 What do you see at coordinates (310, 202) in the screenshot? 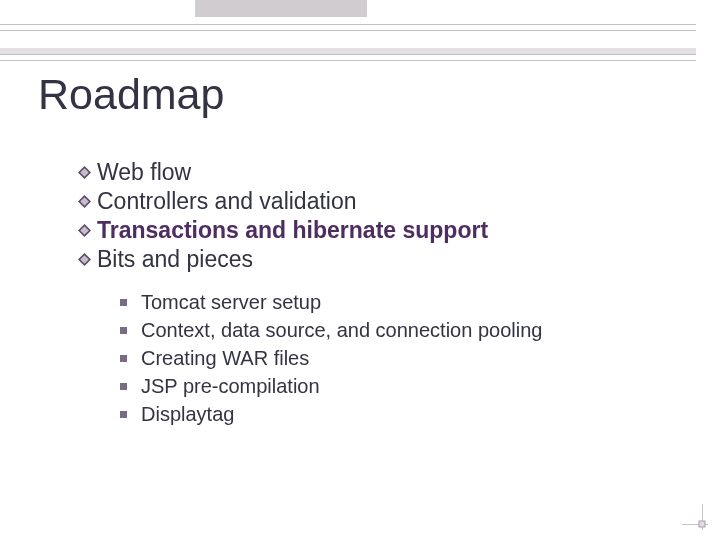
I see `list-item: Controllers and validation` at bounding box center [310, 202].